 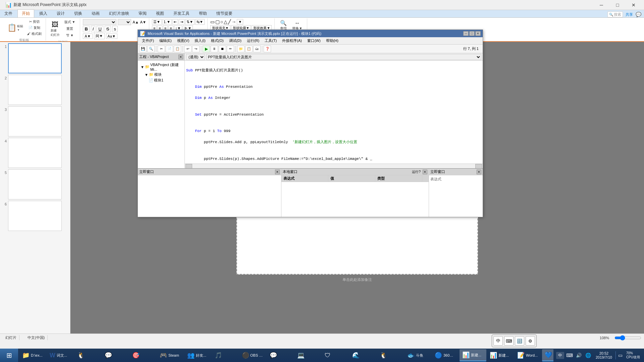 What do you see at coordinates (112, 36) in the screenshot?
I see `case-button: Aa▼` at bounding box center [112, 36].